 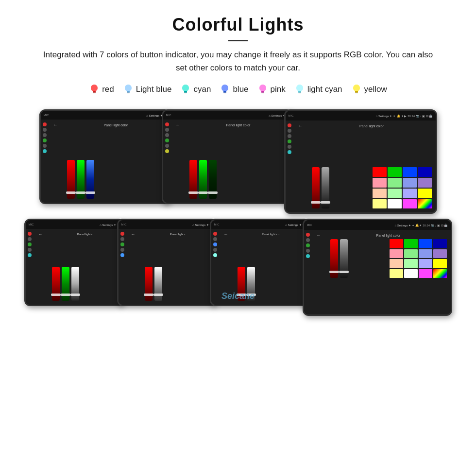 I want to click on color-label-blue: blue, so click(x=240, y=89).